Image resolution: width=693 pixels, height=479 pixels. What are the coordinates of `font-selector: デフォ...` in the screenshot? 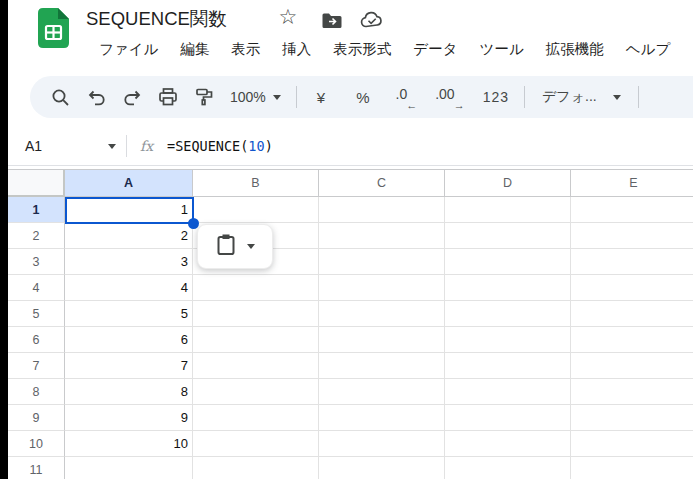 It's located at (582, 97).